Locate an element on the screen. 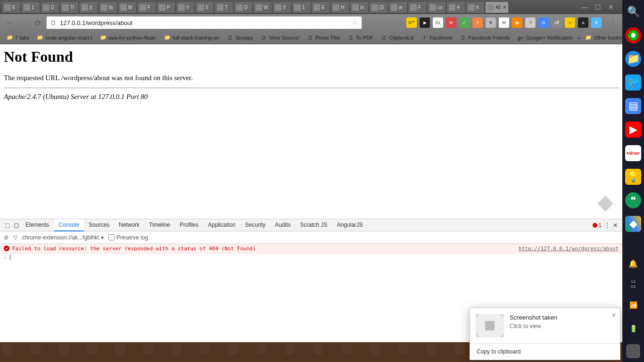 The image size is (644, 362). devtools-tab-audits: Audits is located at coordinates (283, 225).